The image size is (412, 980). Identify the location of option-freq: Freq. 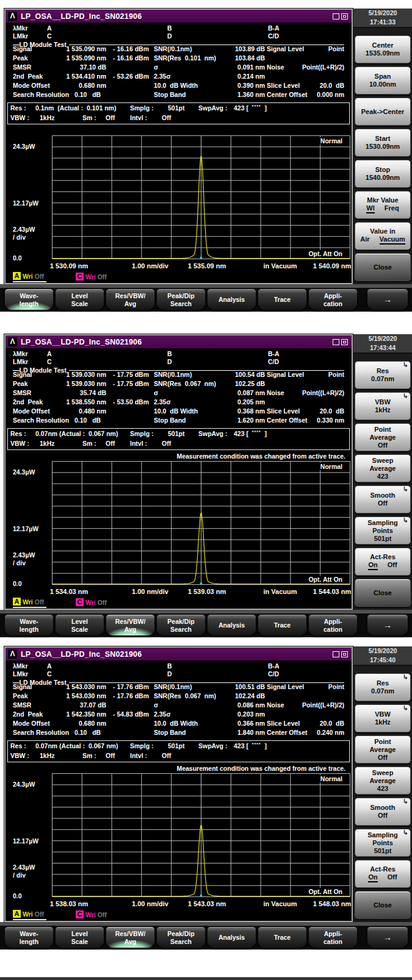
(392, 209).